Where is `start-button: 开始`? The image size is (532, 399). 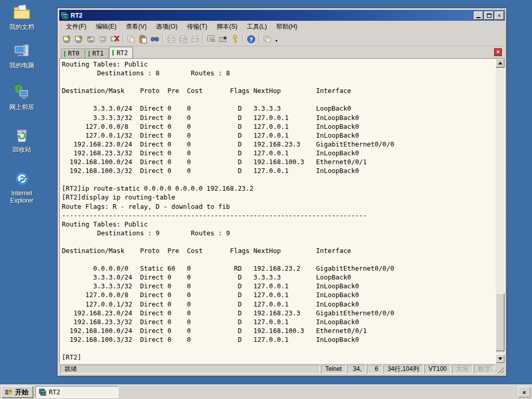 start-button: 开始 is located at coordinates (18, 392).